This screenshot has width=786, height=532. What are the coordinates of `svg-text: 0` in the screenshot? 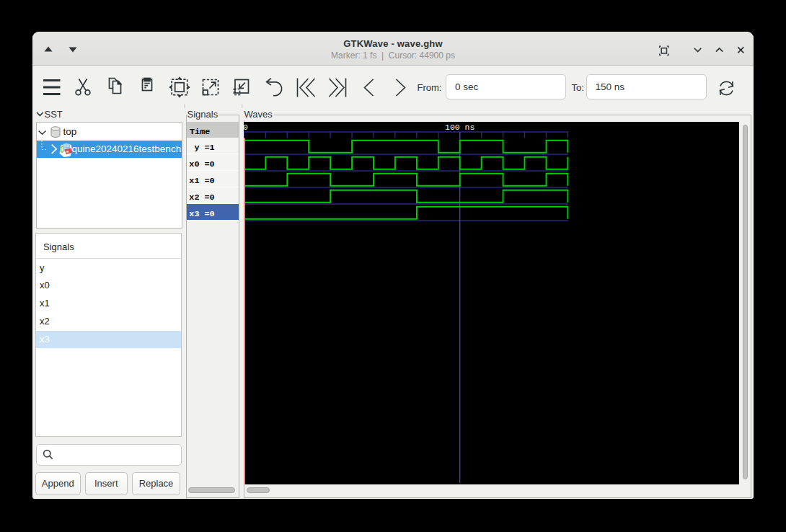 It's located at (246, 127).